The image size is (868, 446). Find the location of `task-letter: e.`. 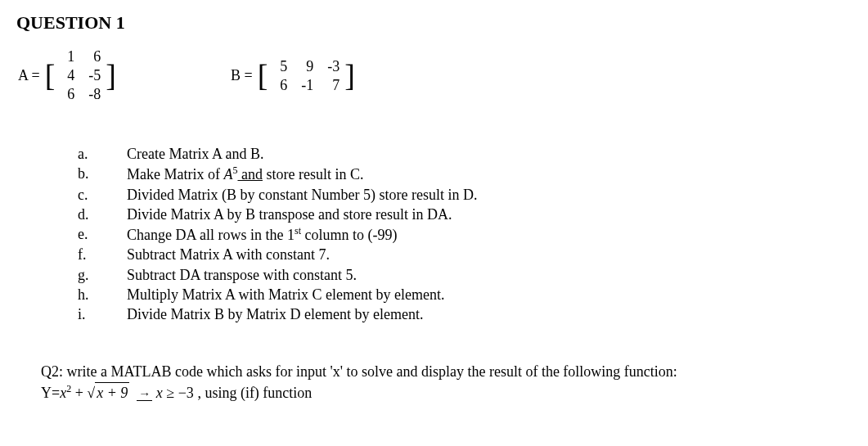

task-letter: e. is located at coordinates (86, 234).